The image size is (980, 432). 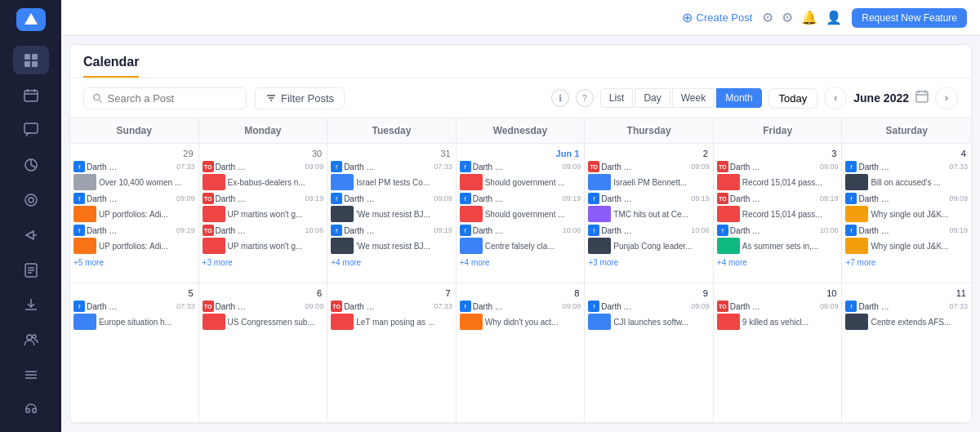 What do you see at coordinates (652, 98) in the screenshot?
I see `tab-day: Day` at bounding box center [652, 98].